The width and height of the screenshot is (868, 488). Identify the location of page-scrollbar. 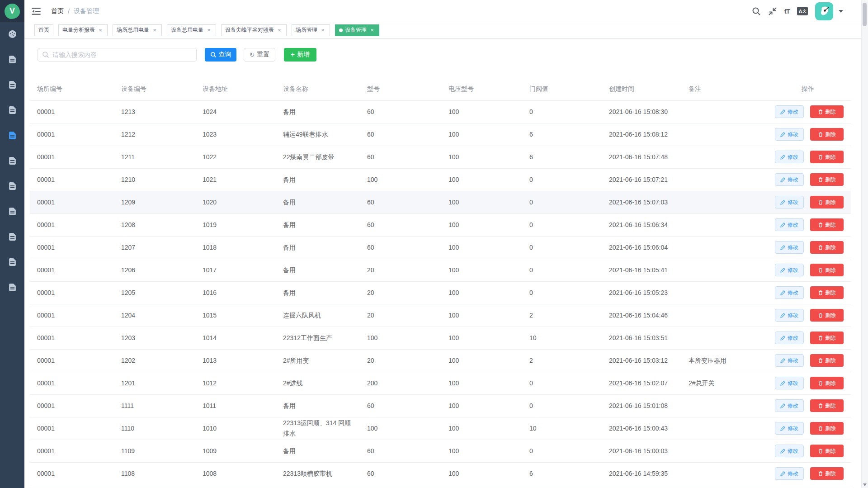
(864, 244).